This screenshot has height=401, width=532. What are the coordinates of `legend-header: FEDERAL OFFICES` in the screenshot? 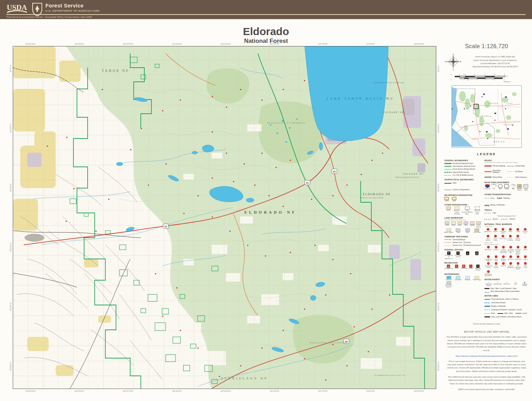 It's located at (463, 250).